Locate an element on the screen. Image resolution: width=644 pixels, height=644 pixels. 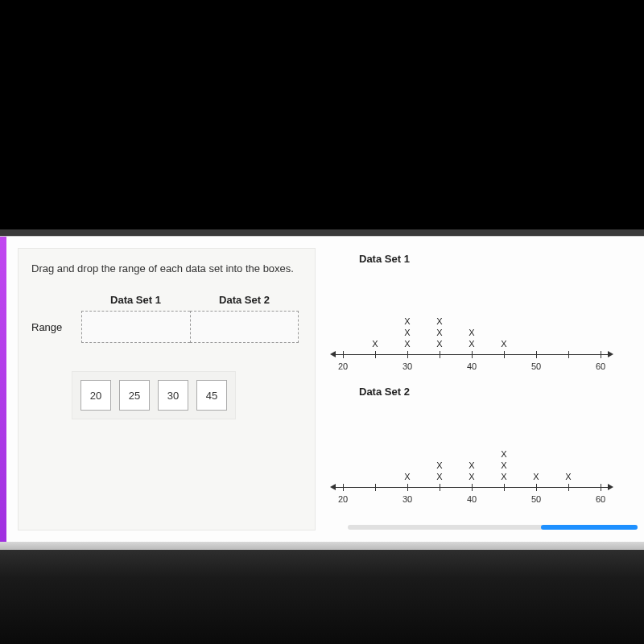
dataset1-title: Data Set 1 is located at coordinates (498, 259).